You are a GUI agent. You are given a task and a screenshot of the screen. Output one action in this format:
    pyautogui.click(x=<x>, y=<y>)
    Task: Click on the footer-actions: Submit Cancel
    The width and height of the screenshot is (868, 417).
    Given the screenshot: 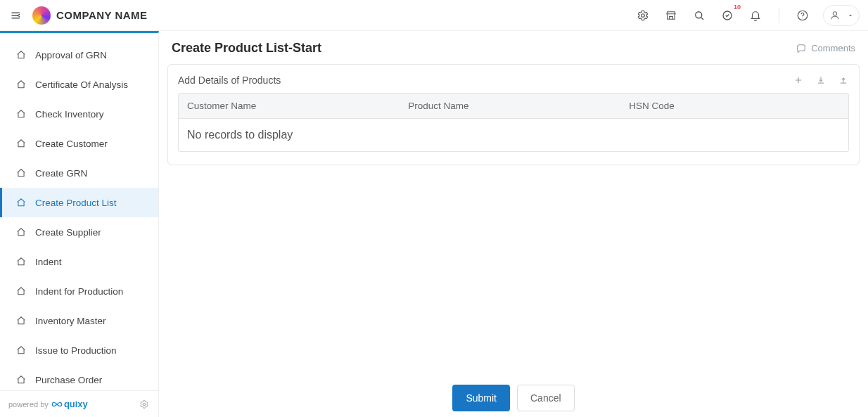 What is the action you would take?
    pyautogui.click(x=513, y=398)
    